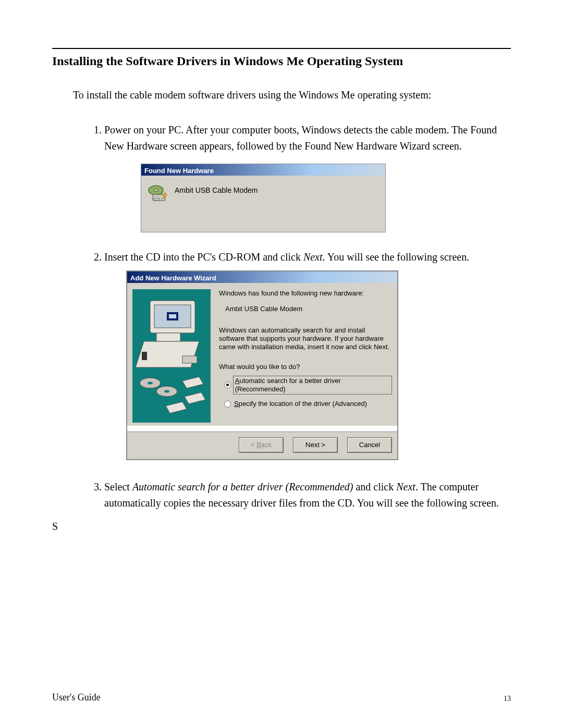 This screenshot has width=563, height=728. I want to click on wizard-radio-group: Automatic search for a better driver (Re…, so click(305, 393).